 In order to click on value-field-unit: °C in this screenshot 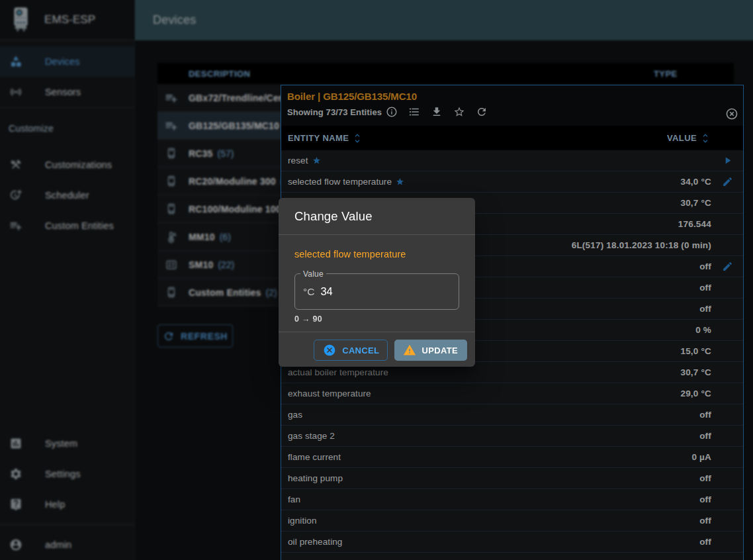, I will do `click(308, 292)`.